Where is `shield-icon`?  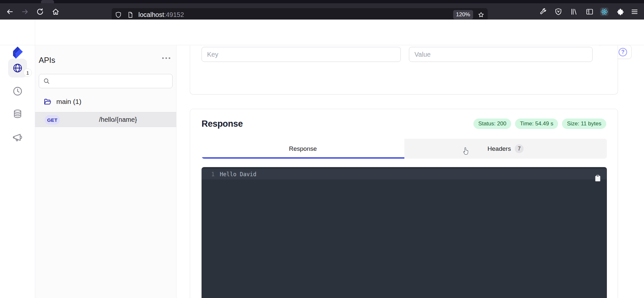 shield-icon is located at coordinates (119, 15).